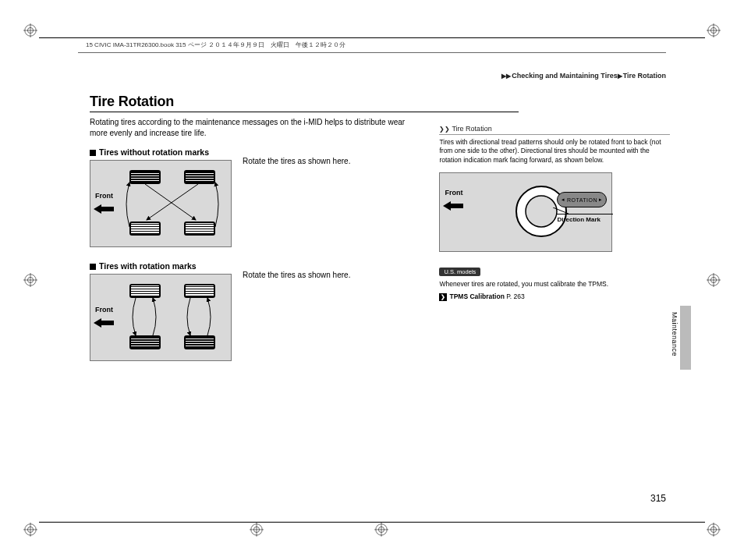 Image resolution: width=744 pixels, height=560 pixels. What do you see at coordinates (565, 76) in the screenshot?
I see `breadcrumb-part: Checking and Maintaining Tires` at bounding box center [565, 76].